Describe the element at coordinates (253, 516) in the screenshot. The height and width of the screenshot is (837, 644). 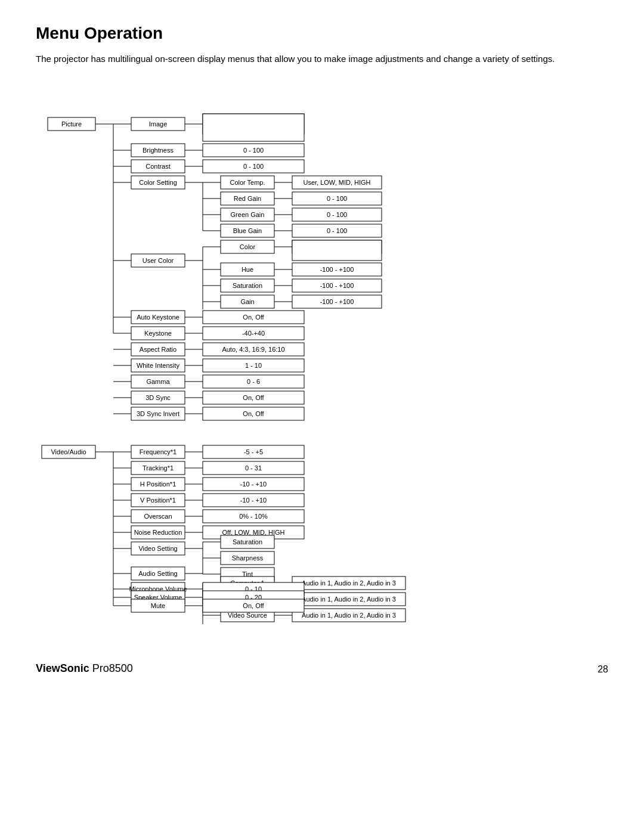
I see `os-val: 0% - 10%` at that location.